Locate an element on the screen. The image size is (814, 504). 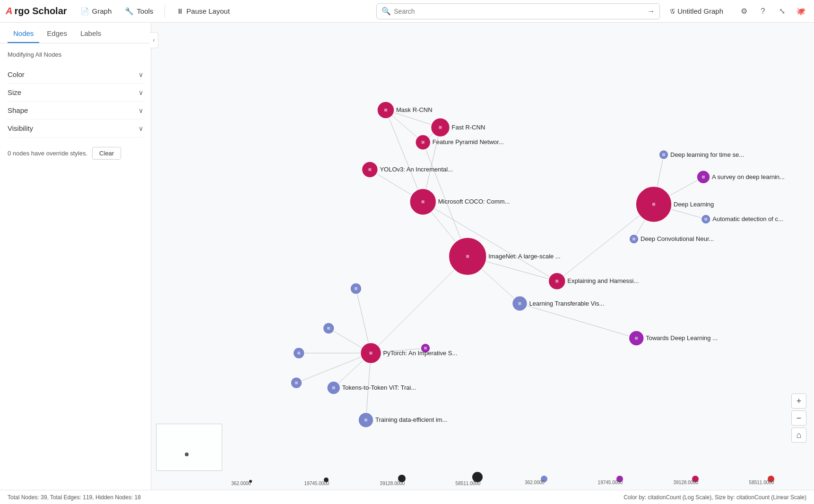
sidebar-toggle-button: ‹ is located at coordinates (154, 40).